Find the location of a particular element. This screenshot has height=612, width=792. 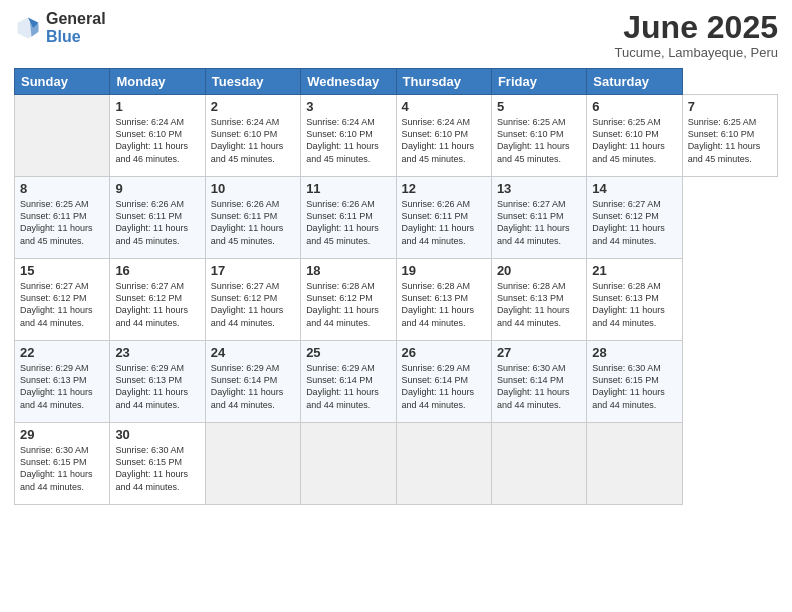

col-tuesday: Tuesday is located at coordinates (252, 82).